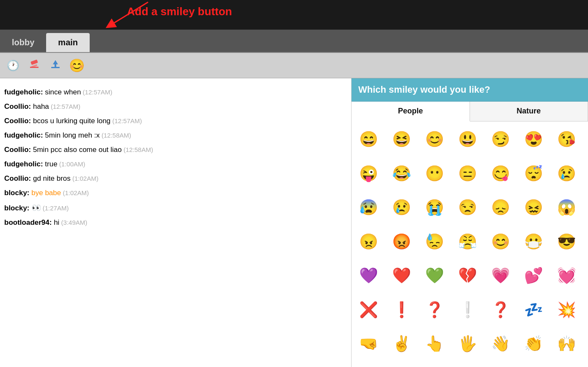 Image resolution: width=588 pixels, height=367 pixels. Describe the element at coordinates (401, 139) in the screenshot. I see `emoji-cell: 😆` at that location.